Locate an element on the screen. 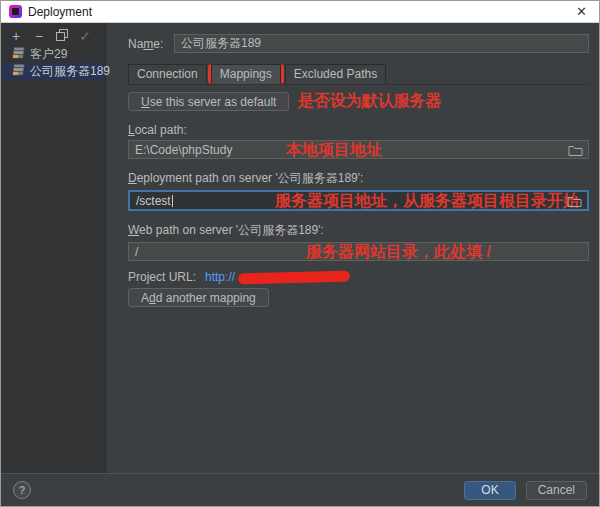 The height and width of the screenshot is (507, 600). window-title: Deployment is located at coordinates (60, 12).